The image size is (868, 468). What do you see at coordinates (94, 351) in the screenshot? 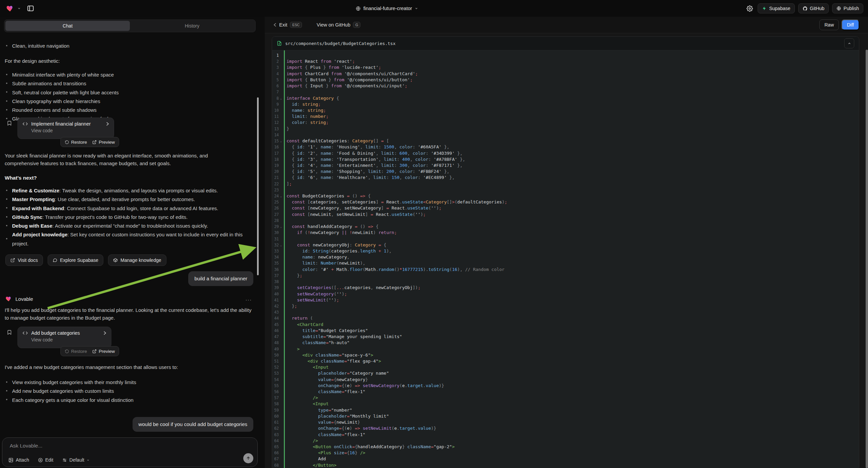
I see `external-link-icon` at bounding box center [94, 351].